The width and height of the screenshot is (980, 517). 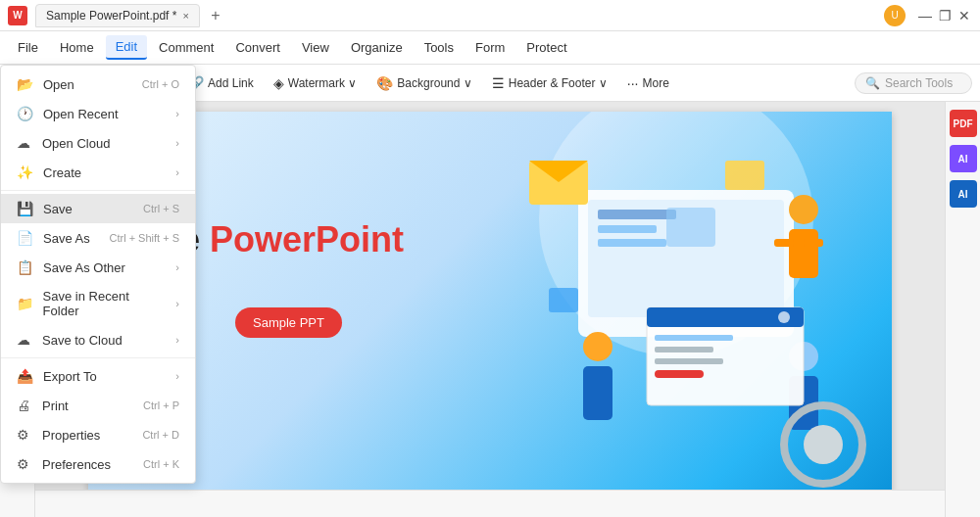 What do you see at coordinates (439, 47) in the screenshot?
I see `menu-tools: Tools` at bounding box center [439, 47].